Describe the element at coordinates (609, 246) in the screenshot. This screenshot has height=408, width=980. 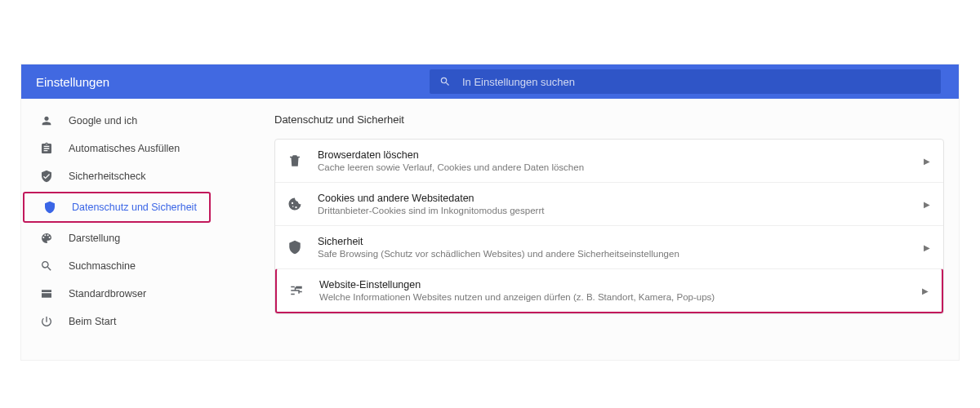
I see `row-security: Sicherheit Safe Browsing (Schutz vor sch…` at that location.